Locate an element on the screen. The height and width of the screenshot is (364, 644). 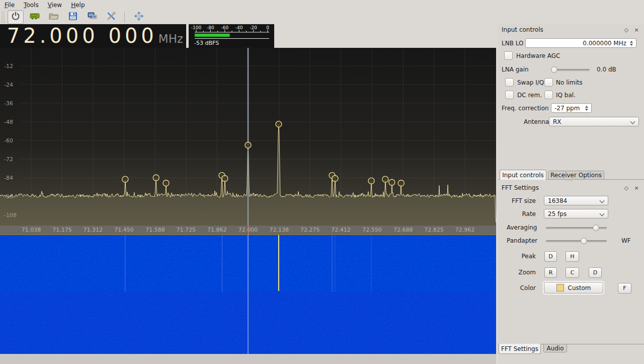
toolbar-separator is located at coordinates (125, 17).